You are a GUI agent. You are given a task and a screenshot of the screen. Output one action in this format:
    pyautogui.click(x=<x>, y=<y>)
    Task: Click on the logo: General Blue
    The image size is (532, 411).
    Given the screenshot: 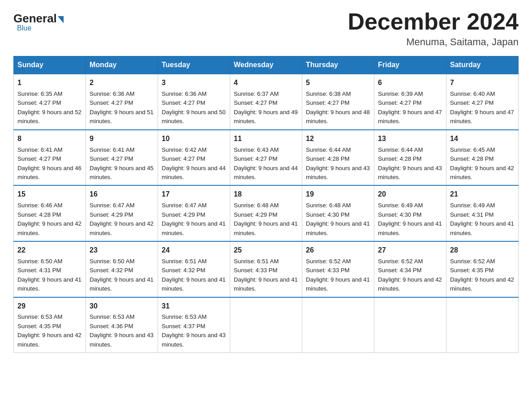 What is the action you would take?
    pyautogui.click(x=39, y=22)
    